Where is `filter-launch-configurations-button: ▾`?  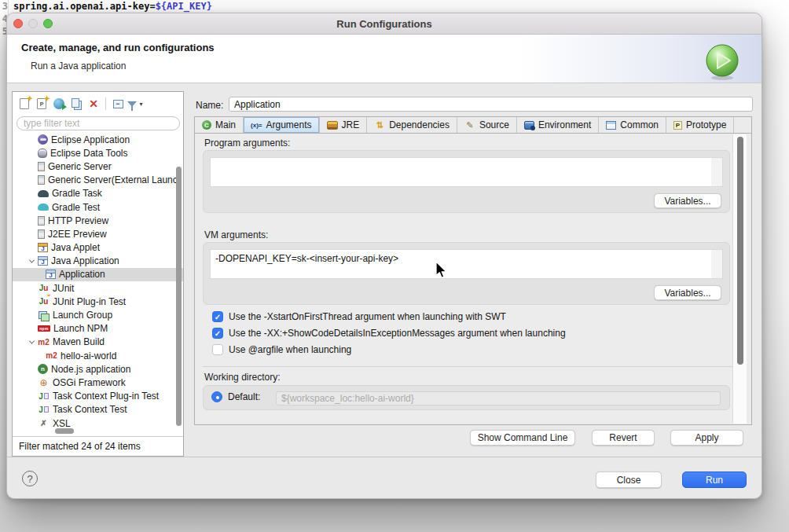
filter-launch-configurations-button: ▾ is located at coordinates (135, 104).